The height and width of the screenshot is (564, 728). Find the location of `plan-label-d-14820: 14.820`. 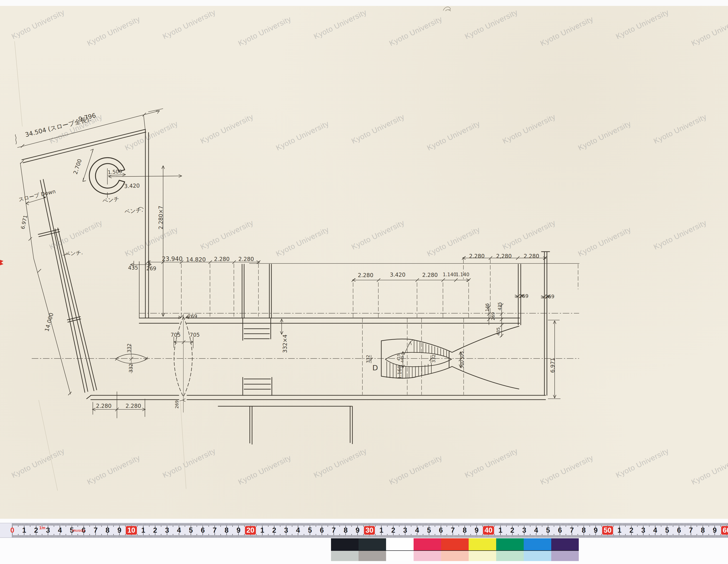

plan-label-d-14820: 14.820 is located at coordinates (196, 260).